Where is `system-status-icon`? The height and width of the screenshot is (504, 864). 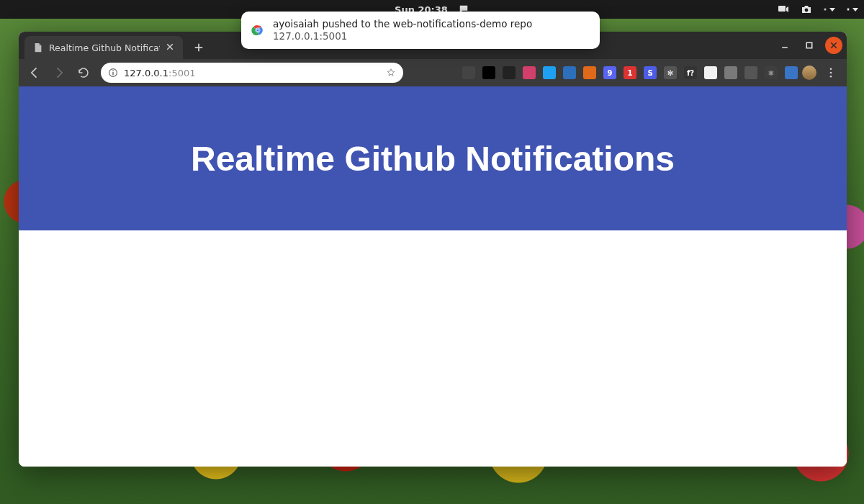 system-status-icon is located at coordinates (829, 9).